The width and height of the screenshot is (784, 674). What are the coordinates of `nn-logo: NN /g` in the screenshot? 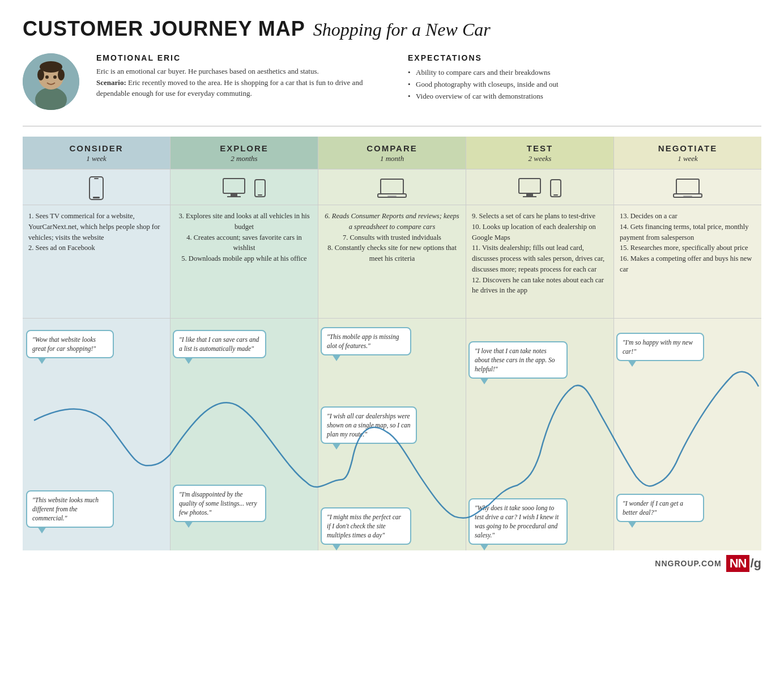 It's located at (744, 563).